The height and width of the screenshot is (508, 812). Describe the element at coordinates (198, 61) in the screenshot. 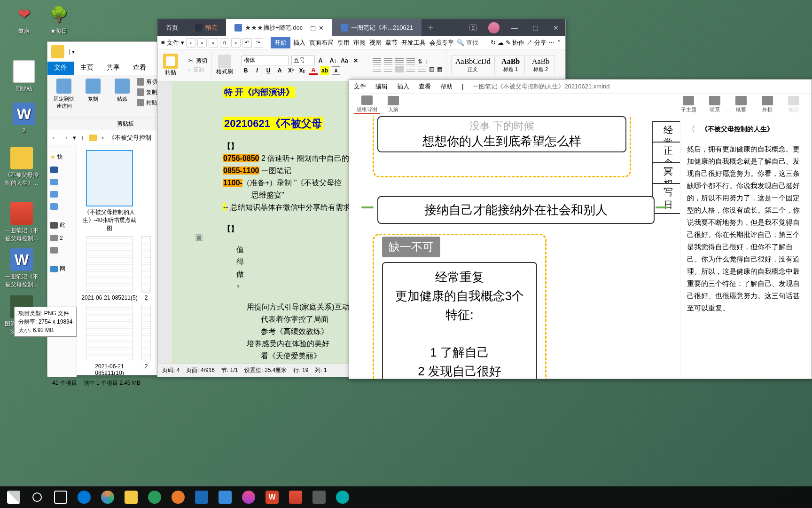

I see `cut-button: ✂剪切` at that location.